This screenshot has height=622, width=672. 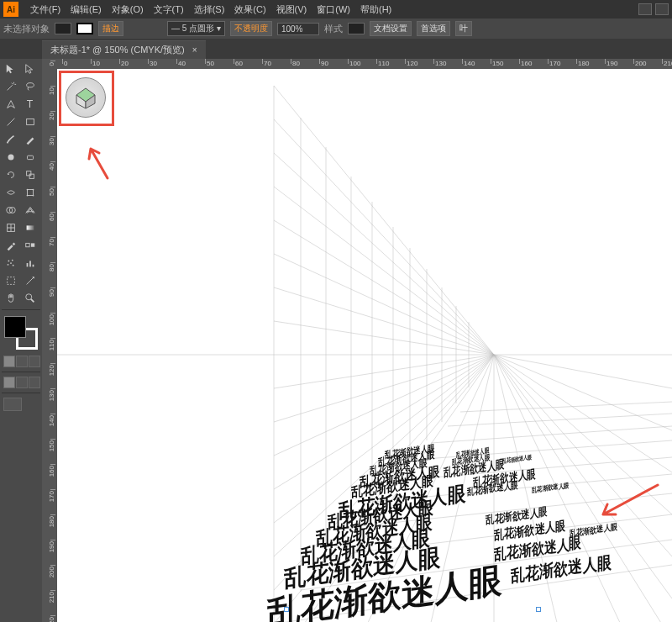 What do you see at coordinates (30, 122) in the screenshot?
I see `rectangle-tool` at bounding box center [30, 122].